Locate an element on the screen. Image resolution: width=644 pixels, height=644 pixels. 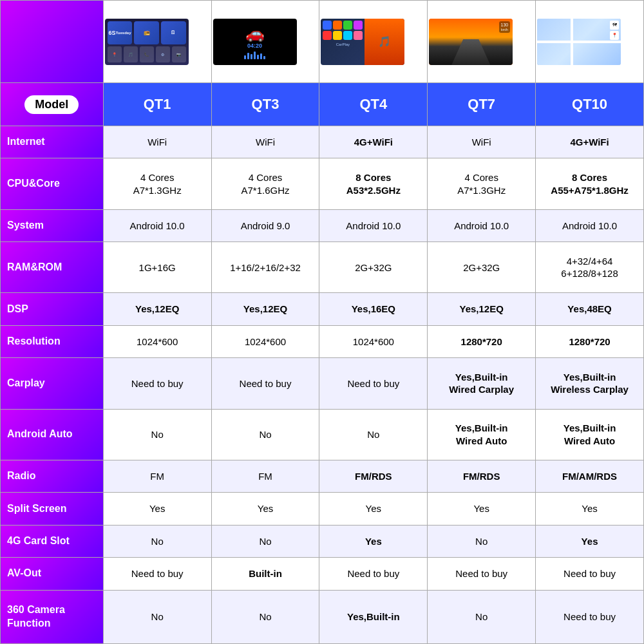
table-cell: 1+16/2+16/2+32 is located at coordinates (265, 268).